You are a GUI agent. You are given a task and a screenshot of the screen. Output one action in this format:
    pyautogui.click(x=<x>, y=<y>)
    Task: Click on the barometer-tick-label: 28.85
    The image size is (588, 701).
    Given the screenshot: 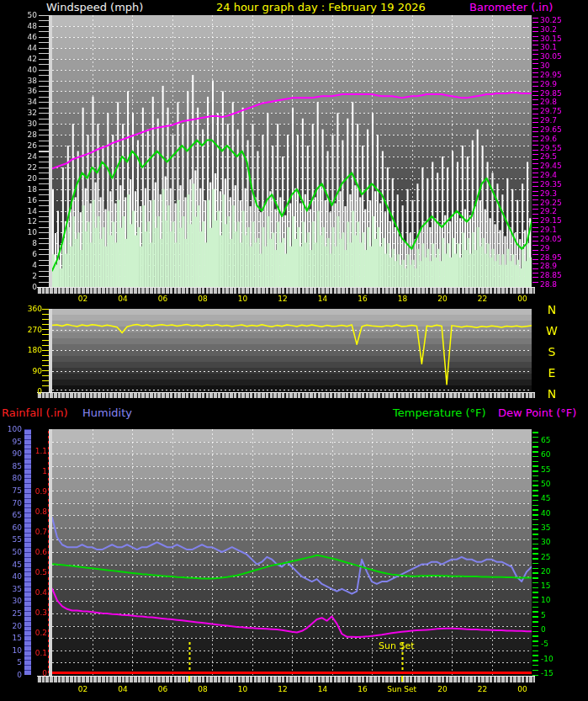 What is the action you would take?
    pyautogui.click(x=562, y=275)
    